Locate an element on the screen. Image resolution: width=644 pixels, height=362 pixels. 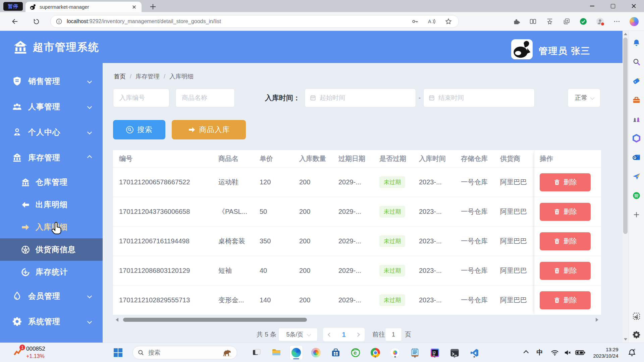
edge-browser-taskbar-icon is located at coordinates (296, 353).